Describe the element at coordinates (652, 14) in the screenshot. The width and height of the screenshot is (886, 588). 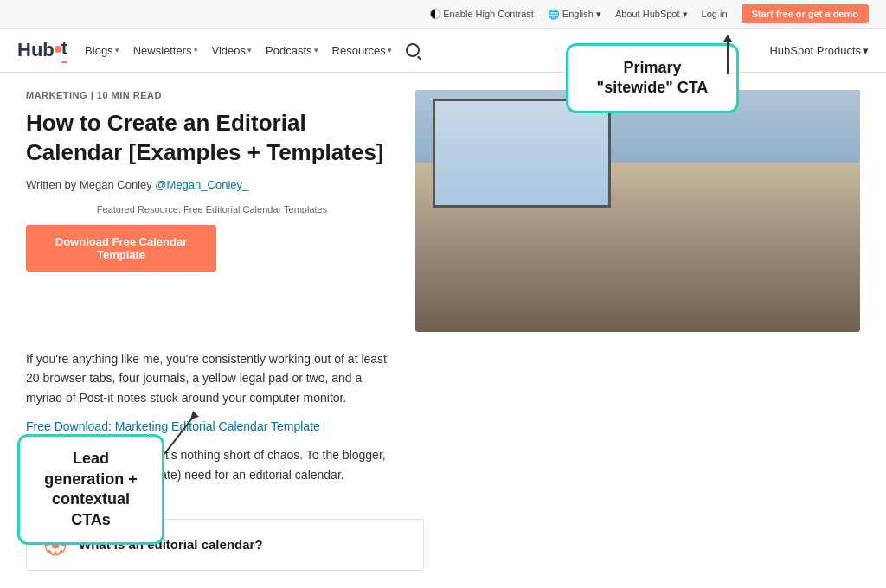
I see `about-hubspot-link: About HubSpot ▾` at that location.